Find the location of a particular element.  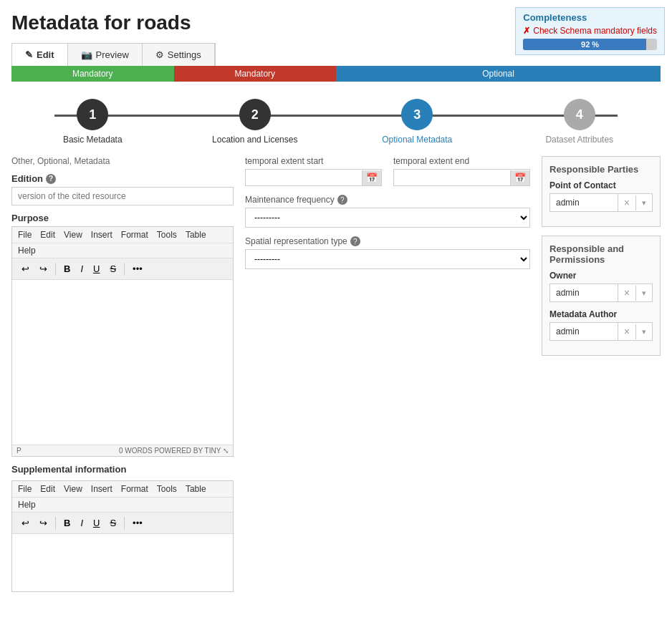

tab-edit: ✎ Edit is located at coordinates (40, 54).